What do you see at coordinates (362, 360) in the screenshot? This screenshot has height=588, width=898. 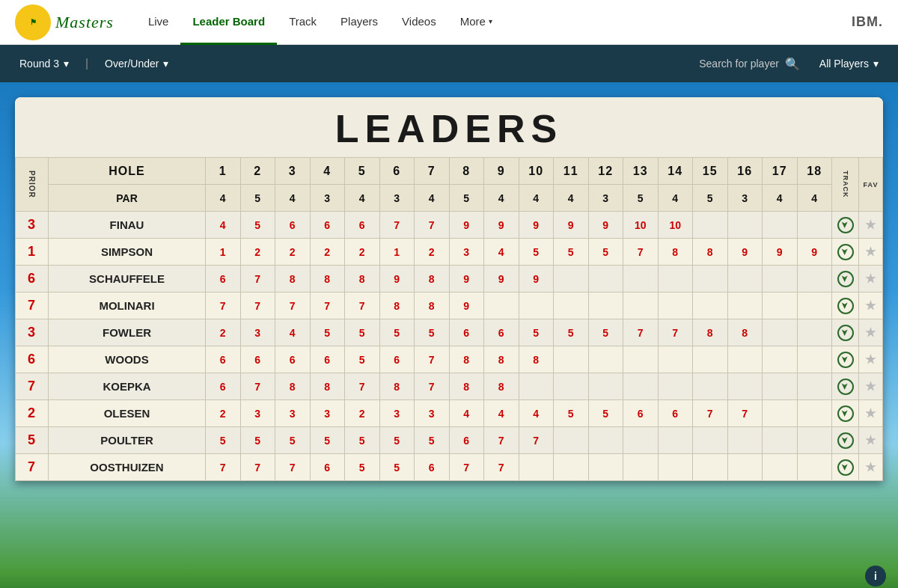 I see `score-hole-5: 5` at bounding box center [362, 360].